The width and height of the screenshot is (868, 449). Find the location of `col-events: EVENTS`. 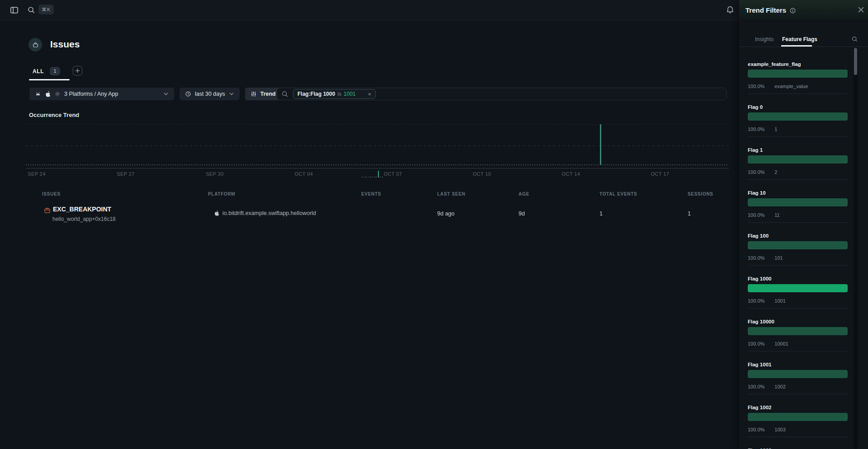

col-events: EVENTS is located at coordinates (371, 194).